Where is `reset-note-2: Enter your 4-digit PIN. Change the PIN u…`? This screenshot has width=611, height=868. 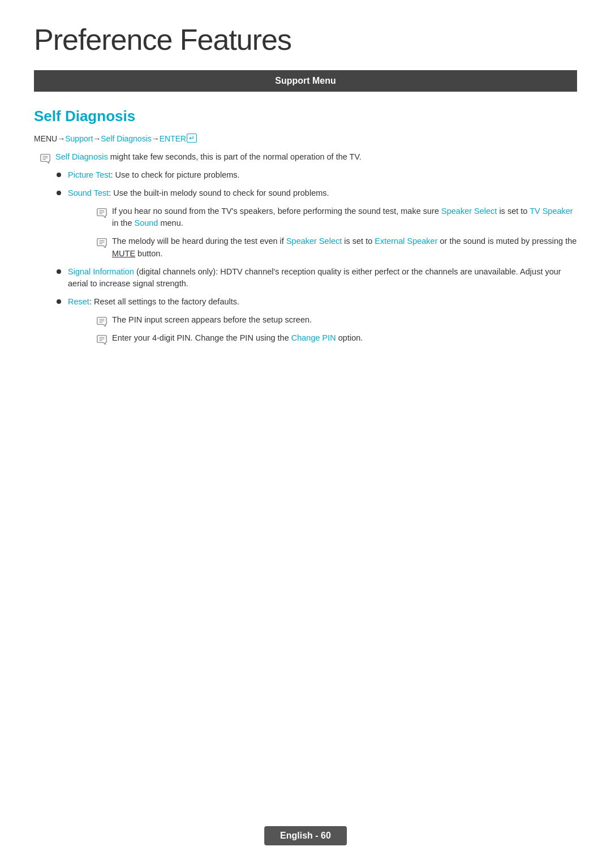 reset-note-2: Enter your 4-digit PIN. Change the PIN u… is located at coordinates (334, 338).